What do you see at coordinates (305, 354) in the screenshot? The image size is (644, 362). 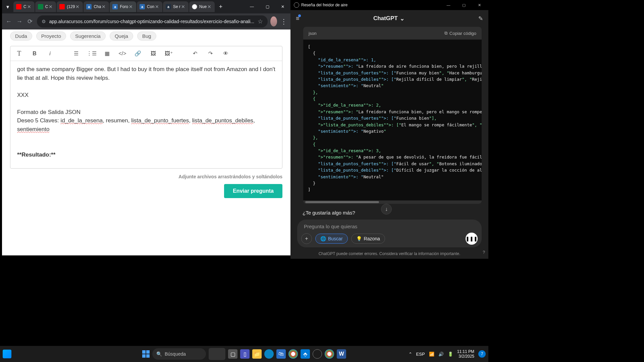 I see `taskbar-app-vscode: ⬘` at bounding box center [305, 354].